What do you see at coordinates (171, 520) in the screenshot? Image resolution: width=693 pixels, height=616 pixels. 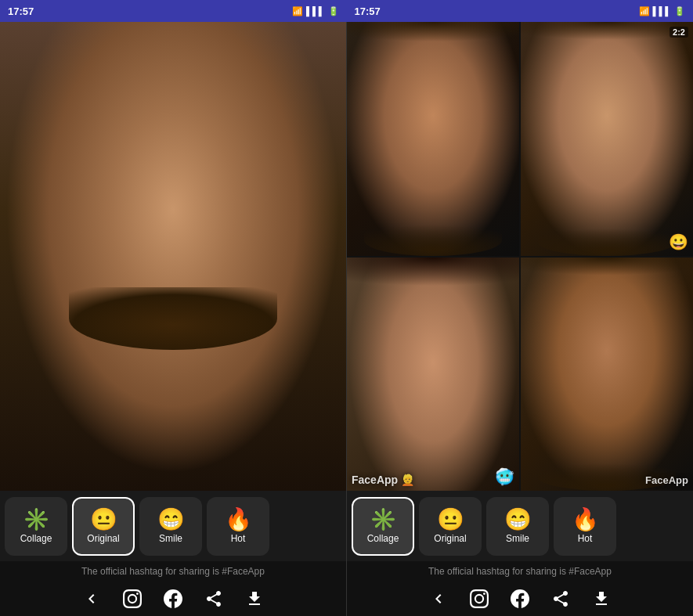 I see `smile-emoji: 😁` at bounding box center [171, 520].